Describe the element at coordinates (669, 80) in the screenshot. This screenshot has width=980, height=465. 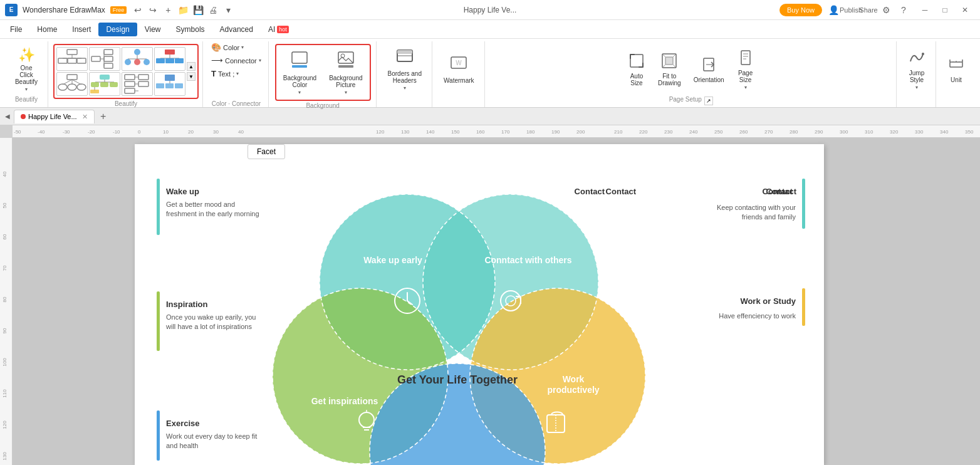
I see `fit-drawing-label: Fit toDrawing` at that location.